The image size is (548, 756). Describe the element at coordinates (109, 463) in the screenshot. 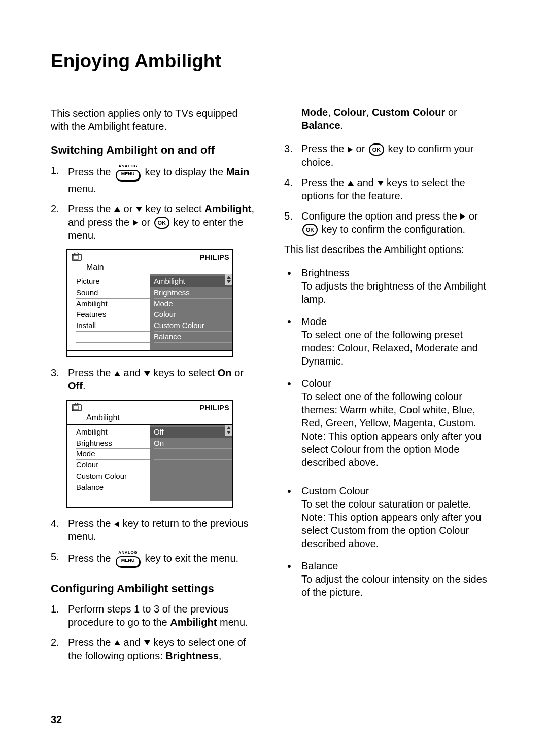

I see `osd-left-list: Ambilight Brightness Mode Colour Custom …` at that location.